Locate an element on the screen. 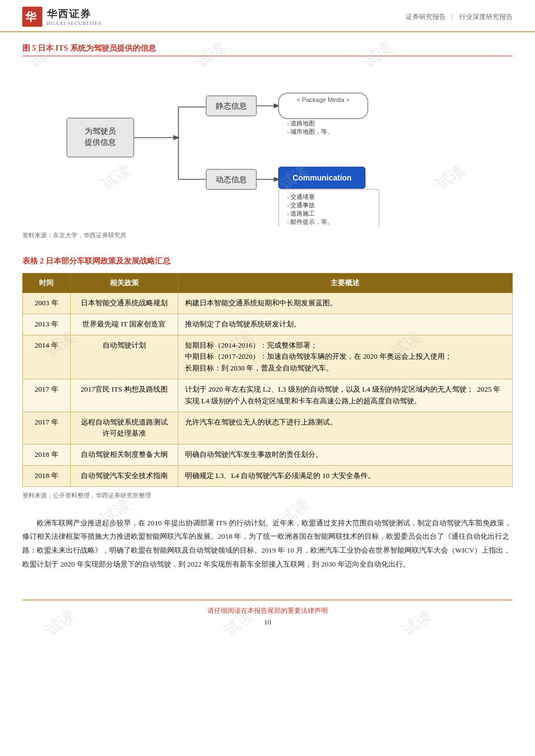 The width and height of the screenshot is (535, 756). table-row: 2018 年自动驾驶汽车安全技术指南明确规定 L3、L4 自动驾驶汽车必须满足的… is located at coordinates (268, 476).